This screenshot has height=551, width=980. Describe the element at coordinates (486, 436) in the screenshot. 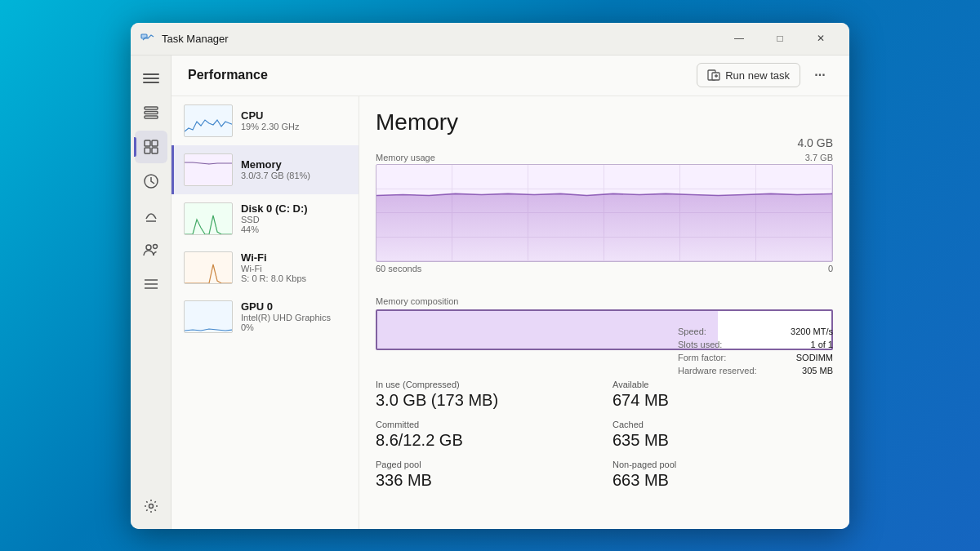

I see `stat-committed: Committed 8.6/12.2 GB` at that location.